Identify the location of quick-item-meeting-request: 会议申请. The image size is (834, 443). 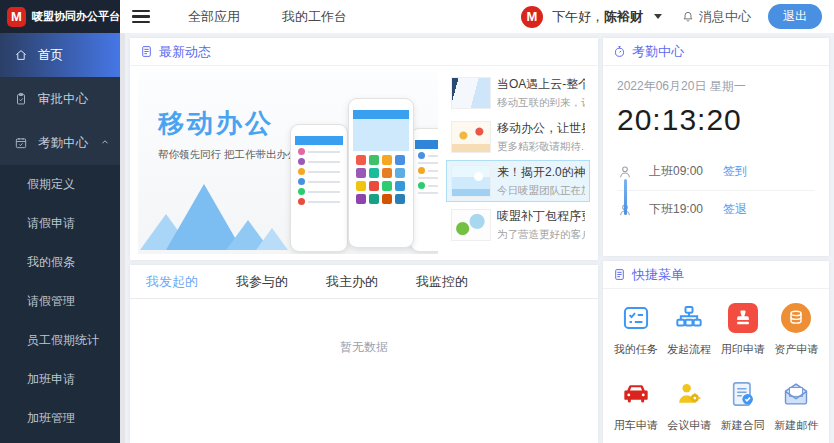
(690, 406).